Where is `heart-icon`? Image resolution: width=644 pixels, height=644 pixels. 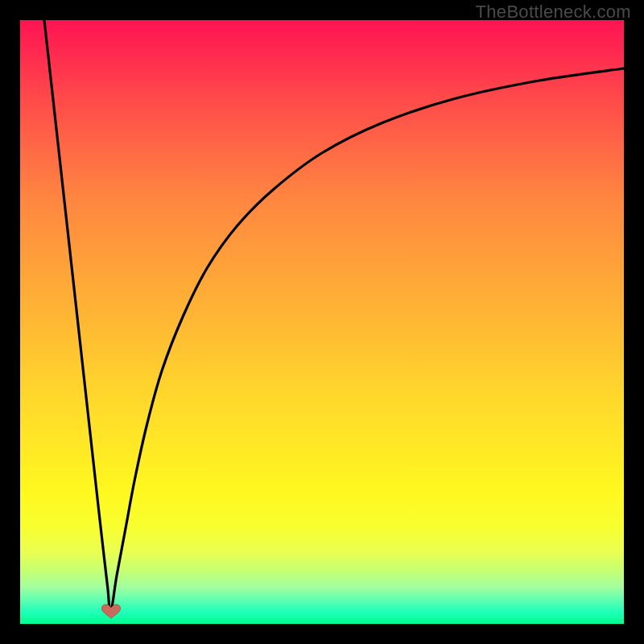 heart-icon is located at coordinates (111, 612).